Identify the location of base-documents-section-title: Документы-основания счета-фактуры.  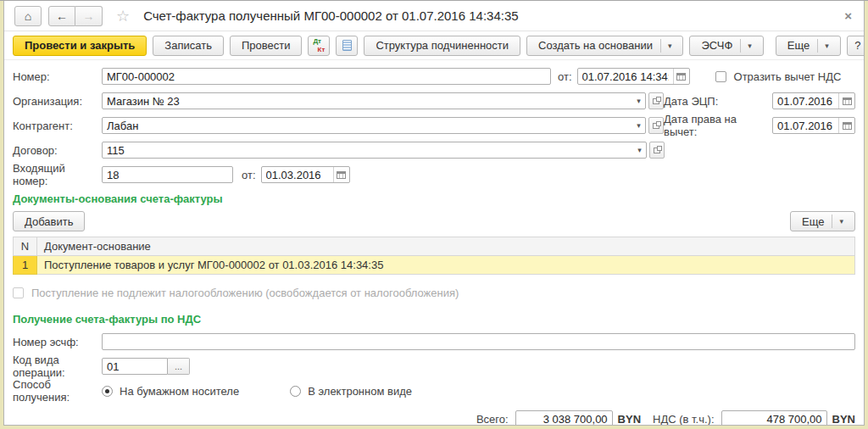
(434, 198).